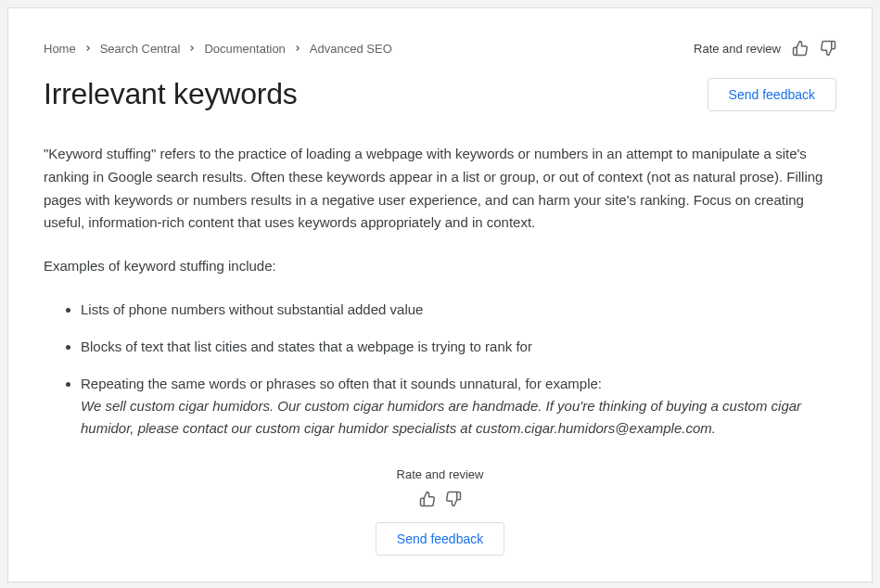 This screenshot has height=588, width=880. Describe the element at coordinates (306, 347) in the screenshot. I see `list-item-text: Blocks of text that list cities and stat…` at that location.